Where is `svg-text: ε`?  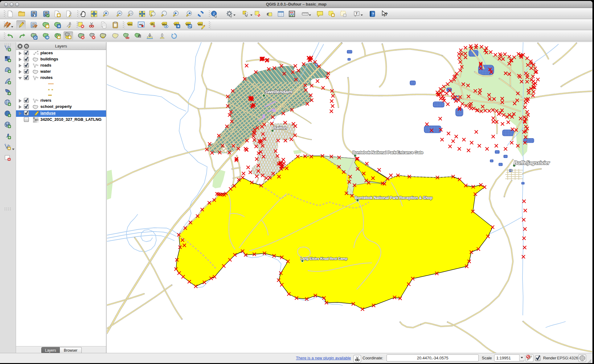 svg-text: ε is located at coordinates (268, 14).